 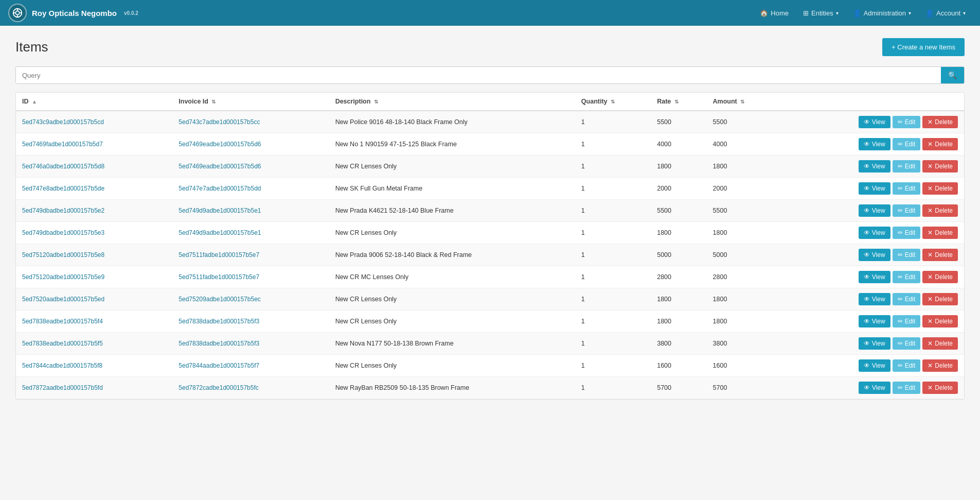 What do you see at coordinates (220, 188) in the screenshot?
I see `invoice-id-link: 5ed747e7adbe1d000157b5dd` at bounding box center [220, 188].